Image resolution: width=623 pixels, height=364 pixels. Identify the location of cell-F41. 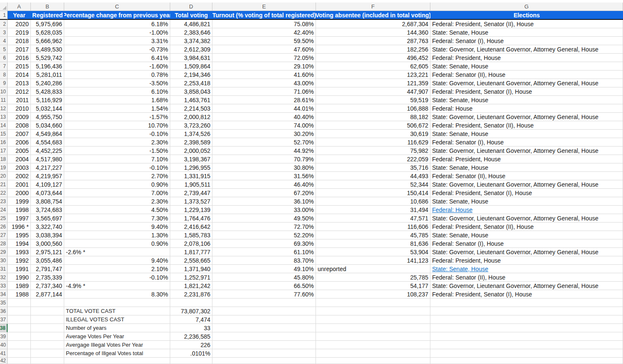
(373, 353).